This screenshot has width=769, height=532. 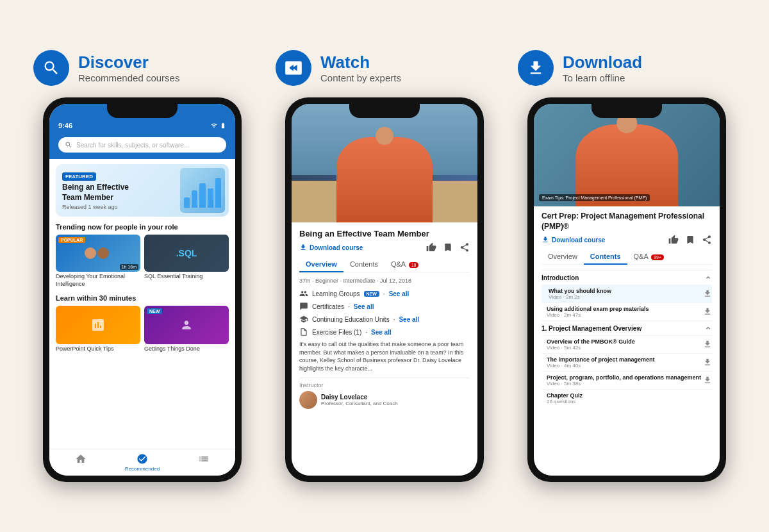 What do you see at coordinates (65, 126) in the screenshot?
I see `time-display: 9:46` at bounding box center [65, 126].